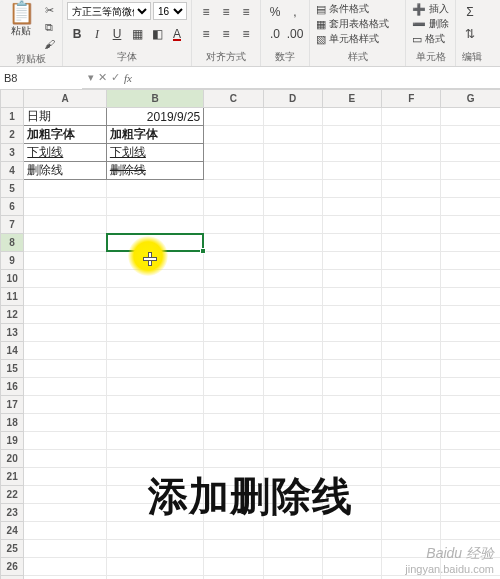 This screenshot has width=500, height=579. Describe the element at coordinates (234, 477) in the screenshot. I see `cell-C21` at that location.